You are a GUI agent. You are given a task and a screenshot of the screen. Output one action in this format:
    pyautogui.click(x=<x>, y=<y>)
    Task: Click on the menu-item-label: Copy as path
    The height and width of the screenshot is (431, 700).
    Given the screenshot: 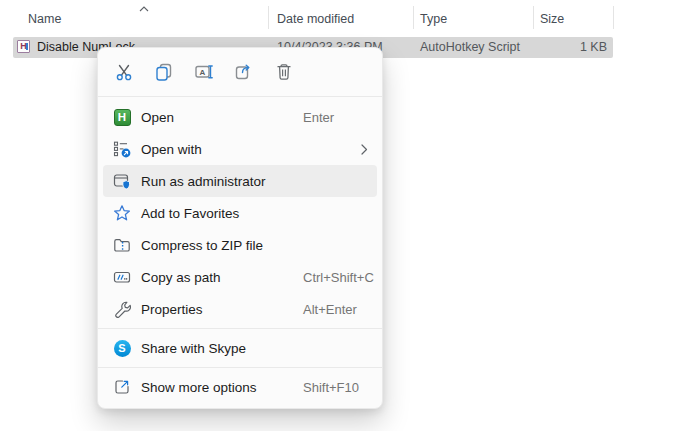 What is the action you would take?
    pyautogui.click(x=181, y=278)
    